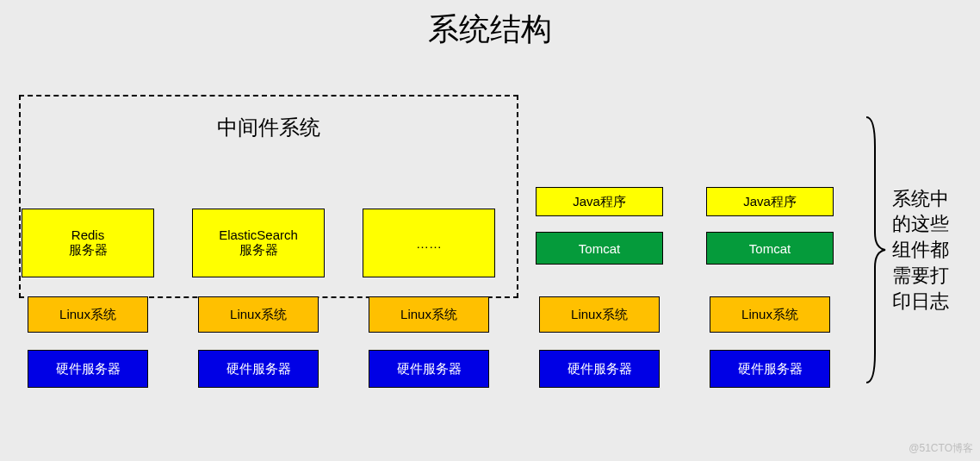 The image size is (980, 461). Describe the element at coordinates (258, 243) in the screenshot. I see `box-elasticsearch: ElasticSearch 服务器` at that location.